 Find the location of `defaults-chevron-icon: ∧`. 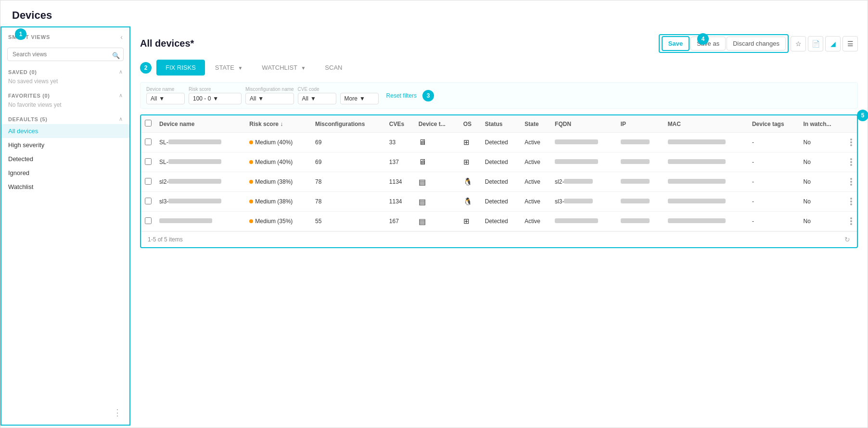

defaults-chevron-icon: ∧ is located at coordinates (121, 119).